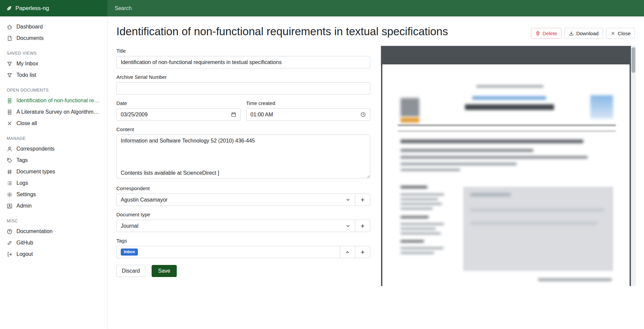  I want to click on x-icon, so click(9, 123).